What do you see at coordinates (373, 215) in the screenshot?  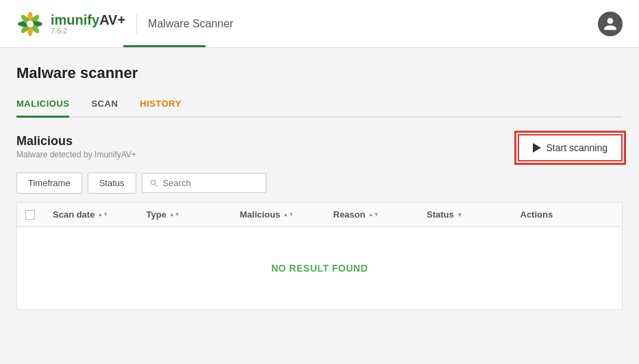 I see `sort-icon-reason: ▲▼` at bounding box center [373, 215].